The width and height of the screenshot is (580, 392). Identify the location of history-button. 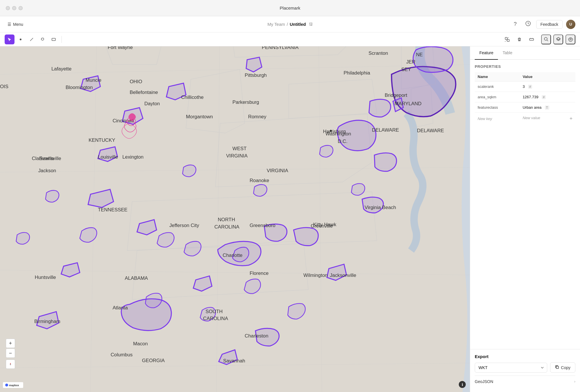
(528, 24).